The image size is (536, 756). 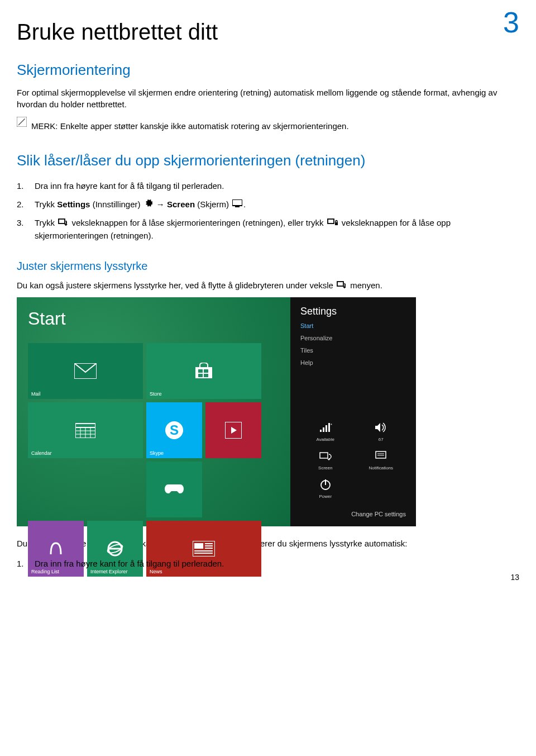 What do you see at coordinates (268, 70) in the screenshot?
I see `section-heading-orientation: Skjermorientering` at bounding box center [268, 70].